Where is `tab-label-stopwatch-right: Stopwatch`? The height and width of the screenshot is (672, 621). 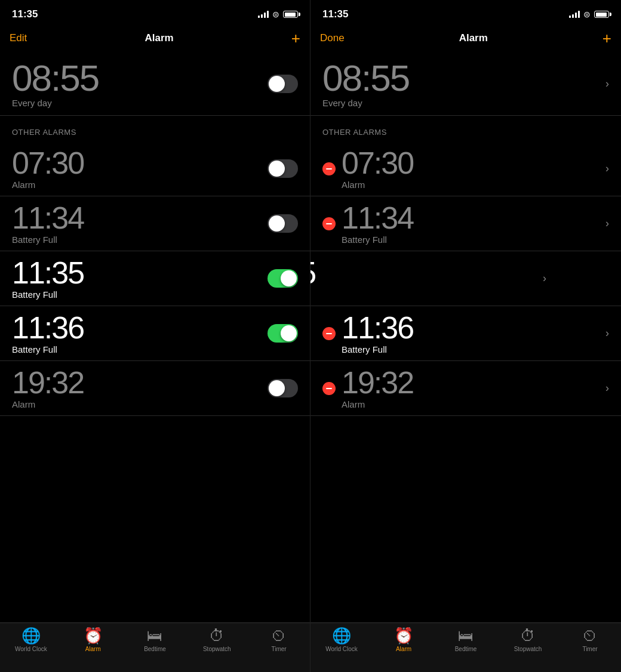 tab-label-stopwatch-right: Stopwatch is located at coordinates (528, 649).